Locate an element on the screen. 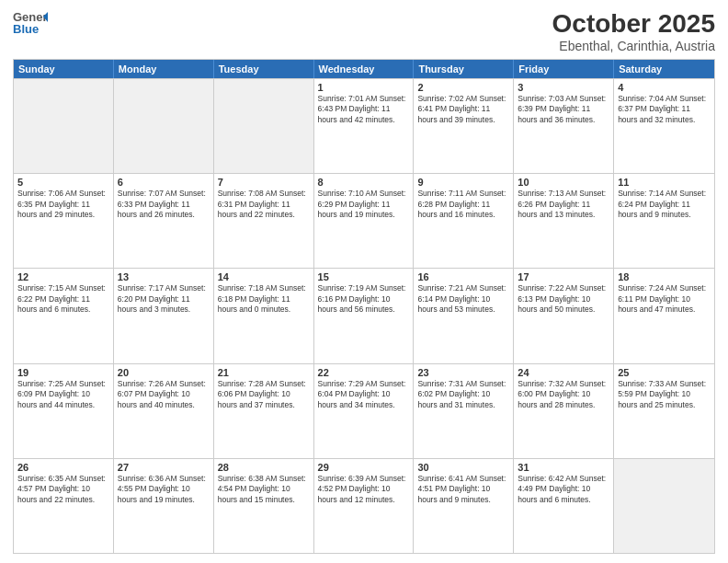  day-info-23: Sunrise: 7:31 AM Sunset: 6:02 PM Dayligh… is located at coordinates (463, 395).